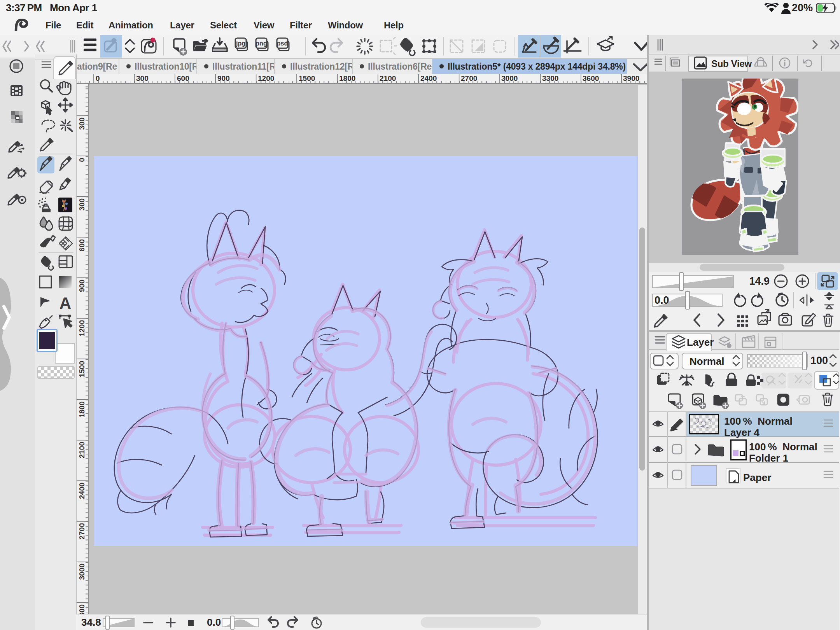  Describe the element at coordinates (700, 342) in the screenshot. I see `svg-text: Layer` at that location.